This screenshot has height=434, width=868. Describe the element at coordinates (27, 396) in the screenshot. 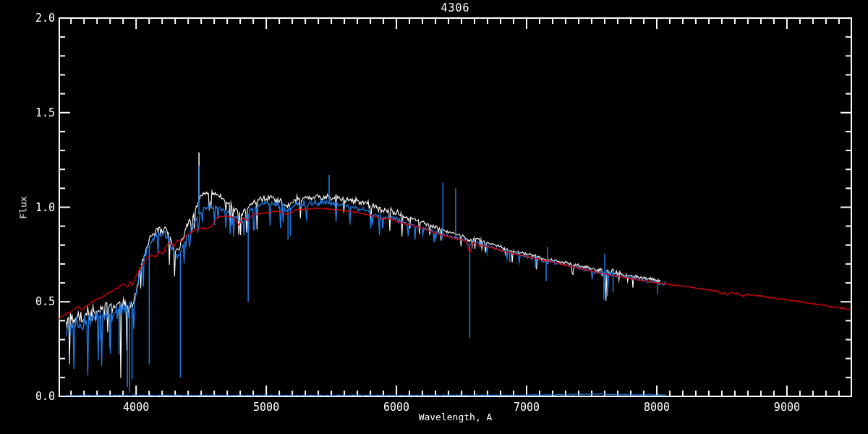

I see `y-tick-label: 0.0` at that location.